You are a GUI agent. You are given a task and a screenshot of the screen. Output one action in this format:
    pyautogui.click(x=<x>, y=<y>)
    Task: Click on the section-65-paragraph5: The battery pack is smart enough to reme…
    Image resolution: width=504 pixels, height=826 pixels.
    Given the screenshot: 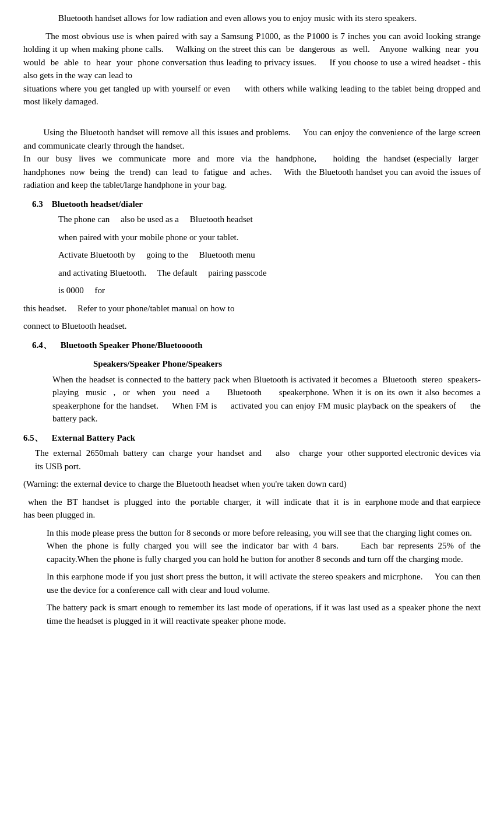 What is the action you would take?
    pyautogui.click(x=263, y=614)
    